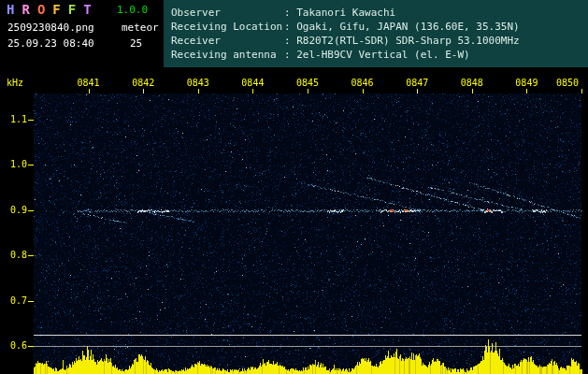 The image size is (588, 374). What do you see at coordinates (472, 82) in the screenshot?
I see `time-axis-label: 0848` at bounding box center [472, 82].